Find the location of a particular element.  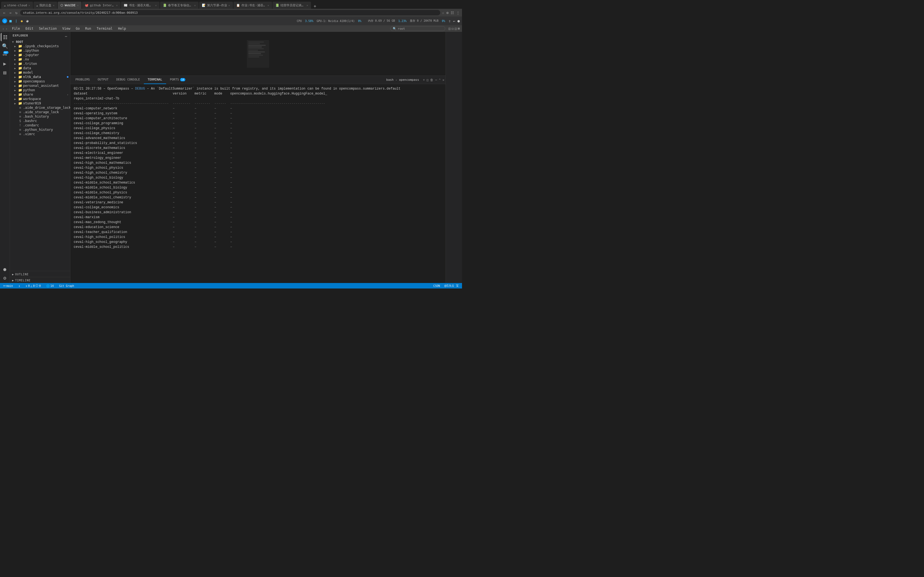

menu-help: Help is located at coordinates (122, 28).